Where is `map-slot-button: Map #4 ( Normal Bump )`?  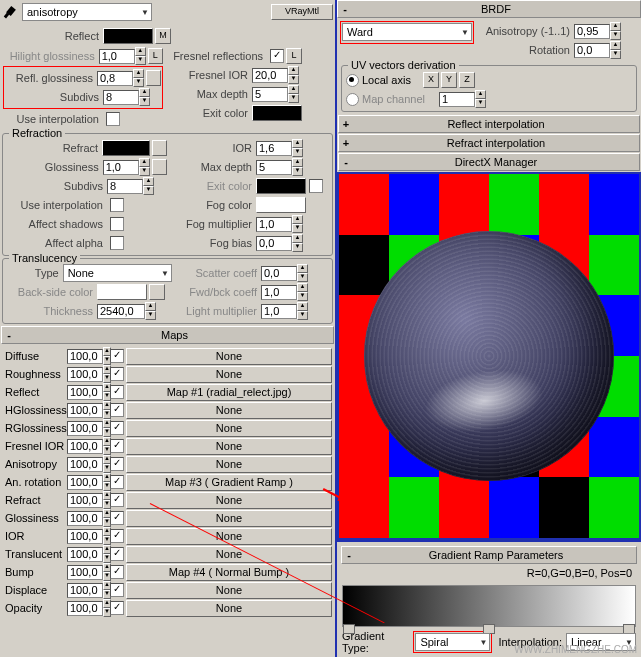
map-slot-button: Map #4 ( Normal Bump ) is located at coordinates (229, 572).